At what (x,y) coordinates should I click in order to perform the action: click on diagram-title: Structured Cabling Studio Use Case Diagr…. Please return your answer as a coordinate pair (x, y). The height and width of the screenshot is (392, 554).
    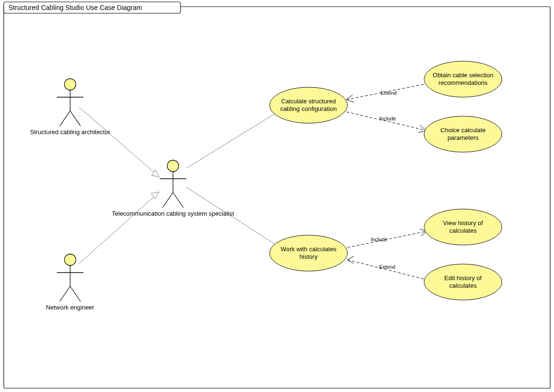
    Looking at the image, I should click on (75, 8).